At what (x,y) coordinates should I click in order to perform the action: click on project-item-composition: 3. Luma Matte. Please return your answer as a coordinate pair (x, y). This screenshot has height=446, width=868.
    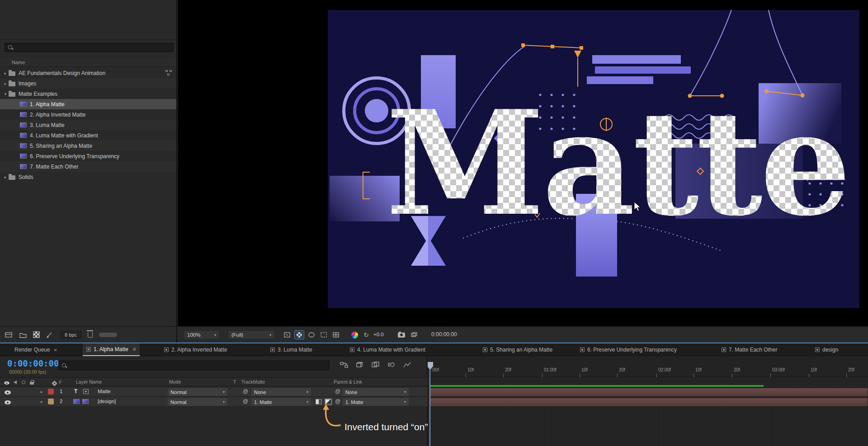
    Looking at the image, I should click on (88, 125).